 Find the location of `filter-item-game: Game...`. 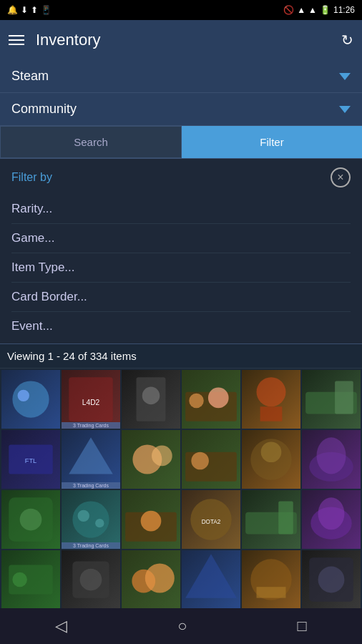

filter-item-game: Game... is located at coordinates (181, 239).